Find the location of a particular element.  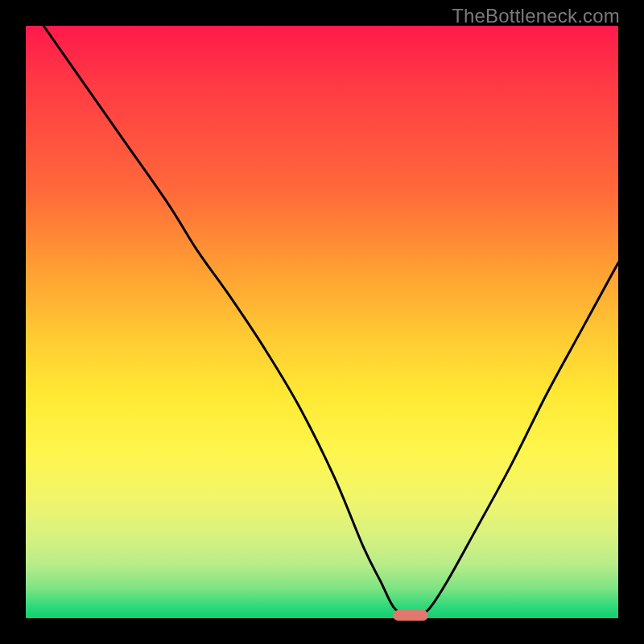

watermark-text: TheBottleneck.com is located at coordinates (536, 16).